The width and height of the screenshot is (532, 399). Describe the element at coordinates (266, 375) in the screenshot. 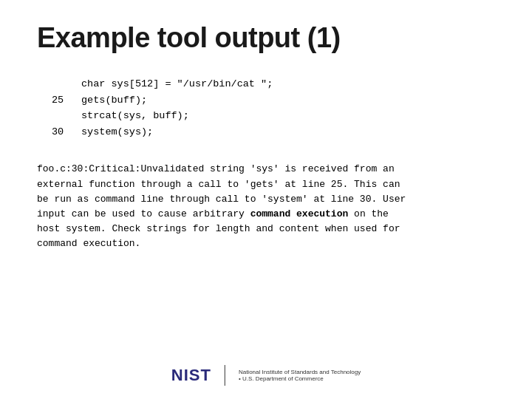

I see `footer: NIST National Institute of Standards and…` at that location.